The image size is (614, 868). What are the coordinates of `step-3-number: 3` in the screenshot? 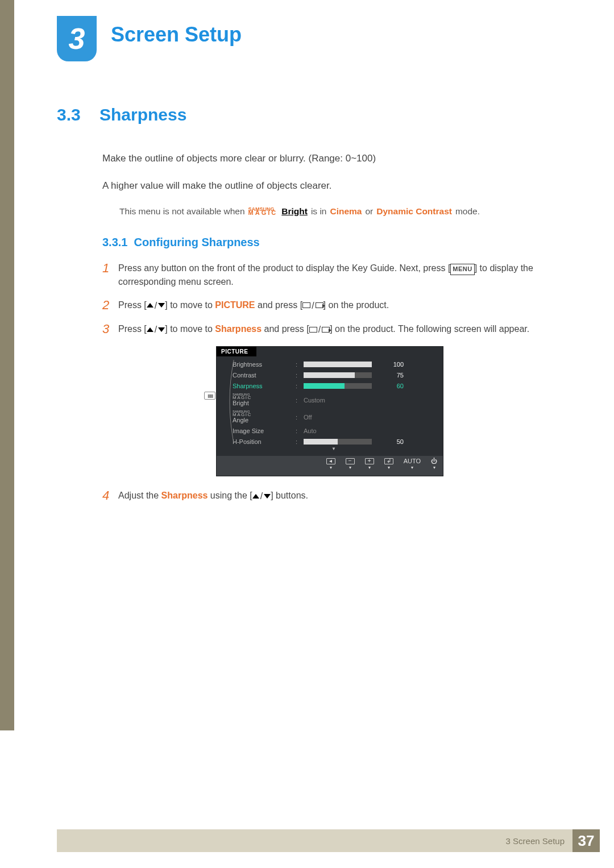 It's located at (106, 329).